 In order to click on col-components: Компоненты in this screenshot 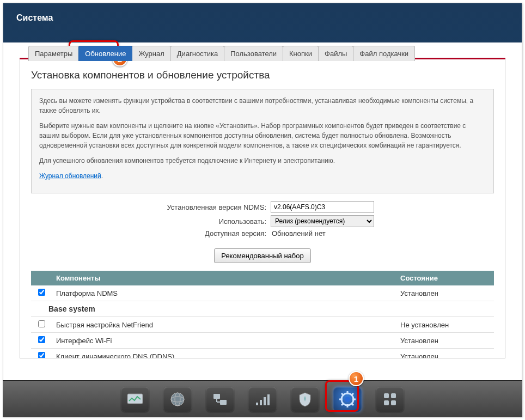, I will do `click(224, 278)`.